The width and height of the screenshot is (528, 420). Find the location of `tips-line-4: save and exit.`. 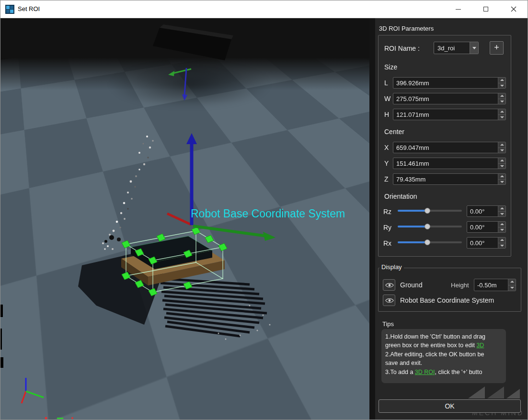

tips-line-4: save and exit. is located at coordinates (444, 363).